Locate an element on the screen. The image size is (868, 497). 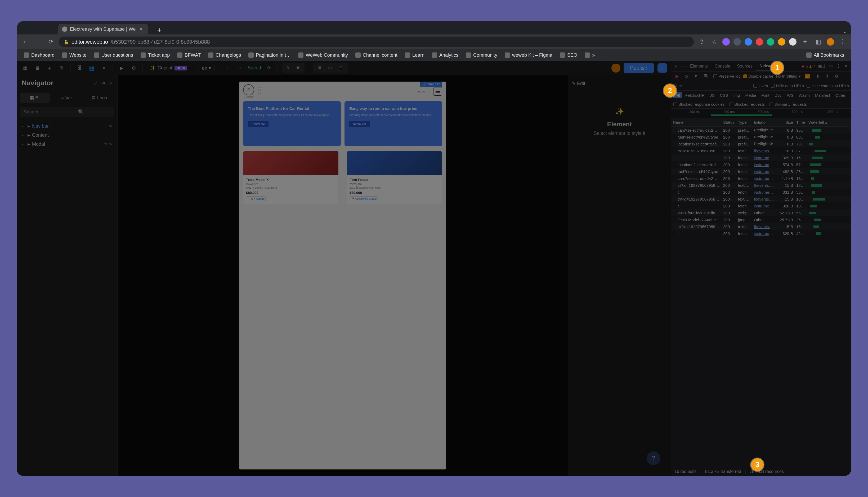
bookmark-item: Changelogs is located at coordinates (225, 55).